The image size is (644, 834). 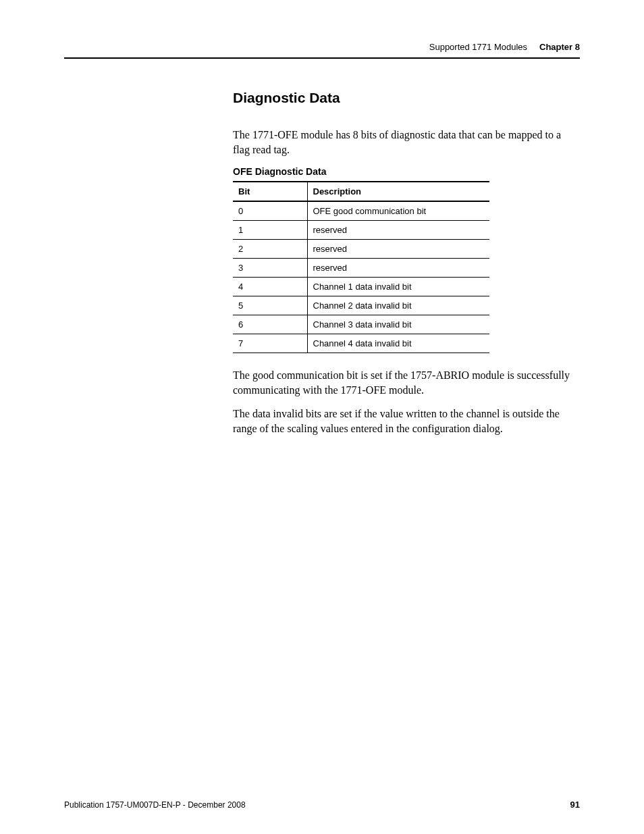 I want to click on table-cell-bit: 7, so click(x=270, y=344).